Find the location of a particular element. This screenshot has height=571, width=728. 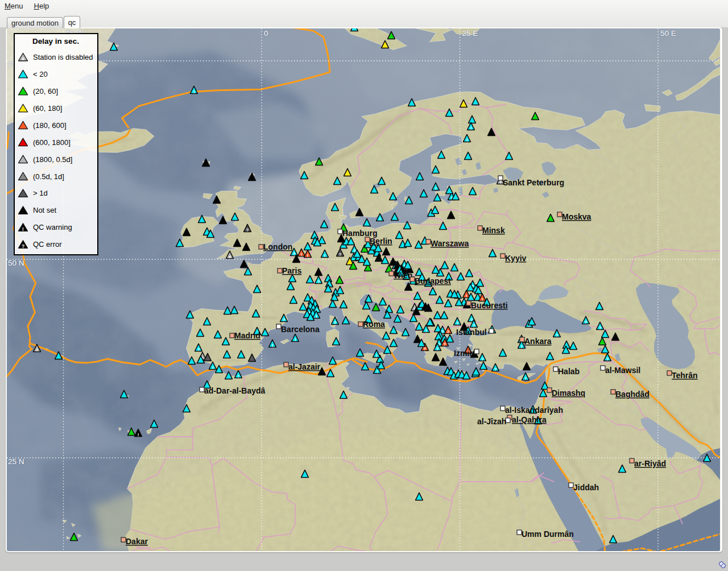

svg-text: Istanbul is located at coordinates (471, 332).